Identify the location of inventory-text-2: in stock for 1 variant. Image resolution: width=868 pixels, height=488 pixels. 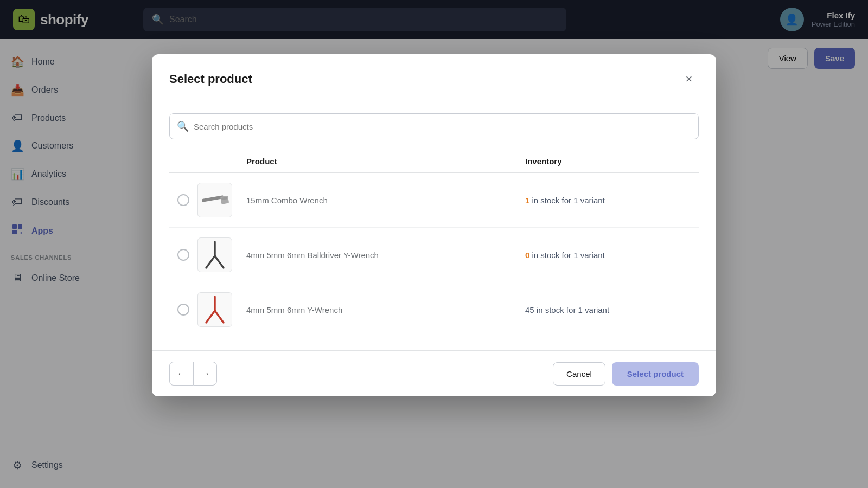
(567, 255).